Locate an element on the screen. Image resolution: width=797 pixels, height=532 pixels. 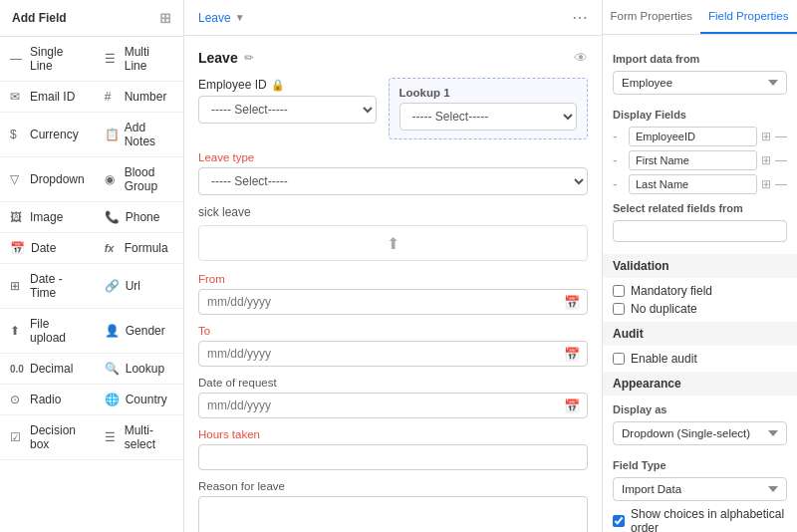
df-grid-icon-1: ⊞ is located at coordinates (766, 160).